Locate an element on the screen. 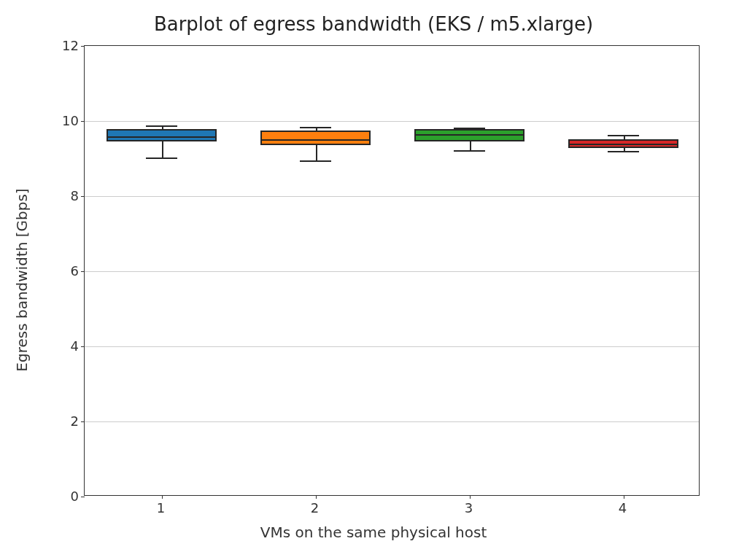 The width and height of the screenshot is (747, 560). y-tick-label: 10 is located at coordinates (57, 121).